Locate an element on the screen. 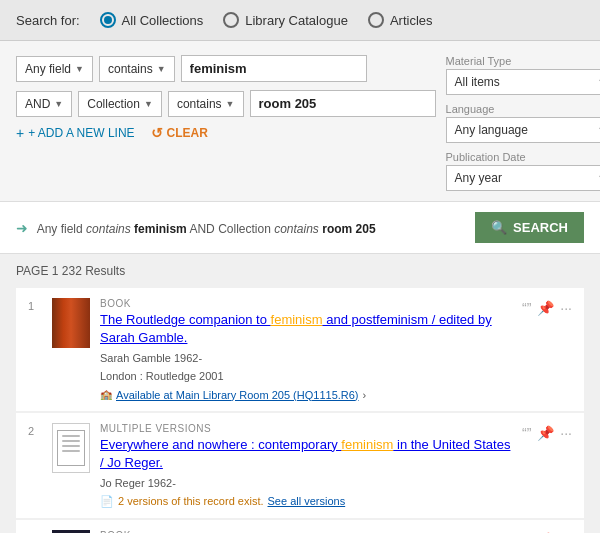 This screenshot has width=600, height=533. pin-icon-1: 📌 is located at coordinates (546, 308).